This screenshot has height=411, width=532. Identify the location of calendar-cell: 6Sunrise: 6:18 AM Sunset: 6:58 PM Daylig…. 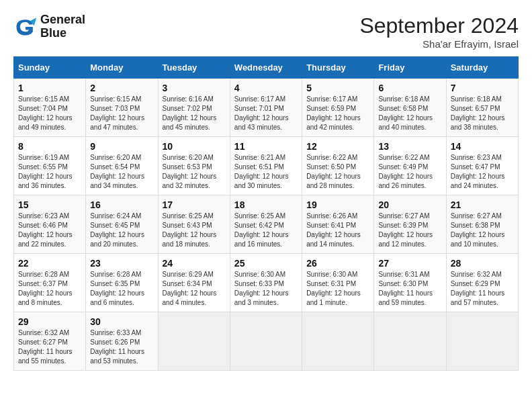
(410, 107).